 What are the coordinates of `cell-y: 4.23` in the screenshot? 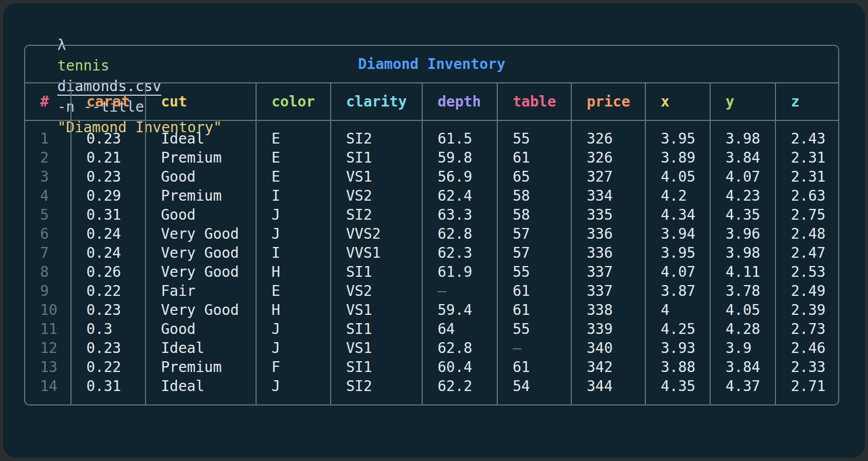 It's located at (744, 196).